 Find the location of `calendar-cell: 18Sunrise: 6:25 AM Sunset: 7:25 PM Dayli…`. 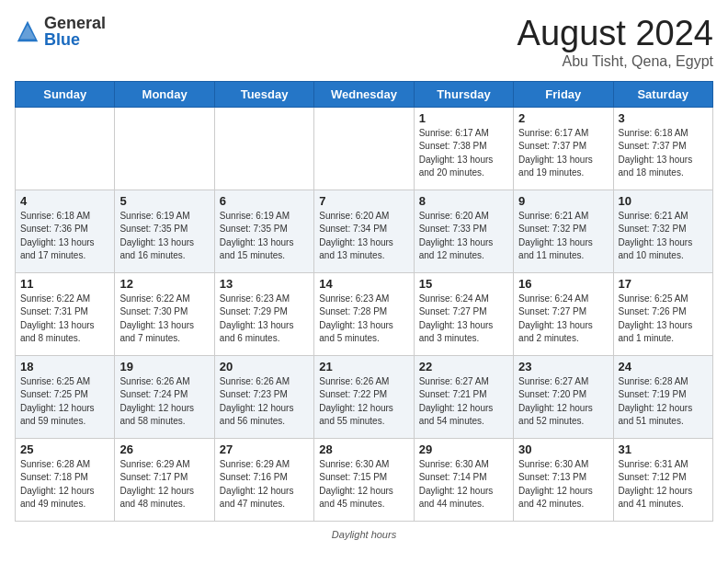

calendar-cell: 18Sunrise: 6:25 AM Sunset: 7:25 PM Dayli… is located at coordinates (65, 396).